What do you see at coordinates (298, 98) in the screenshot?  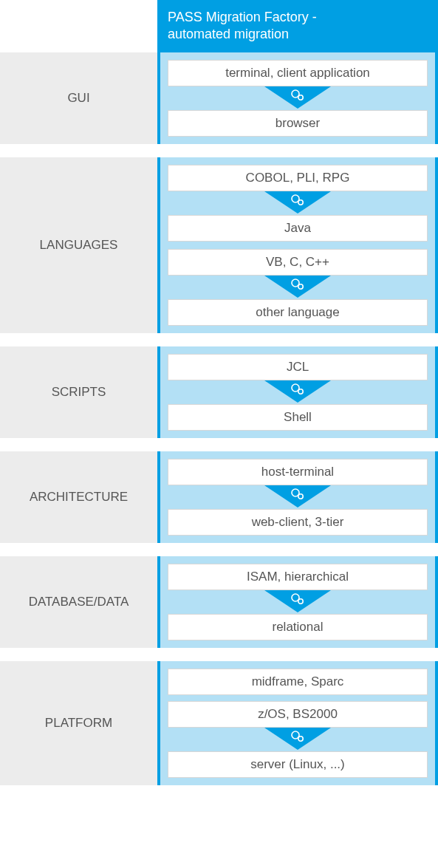 I see `section-content: terminal, client application browser` at bounding box center [298, 98].